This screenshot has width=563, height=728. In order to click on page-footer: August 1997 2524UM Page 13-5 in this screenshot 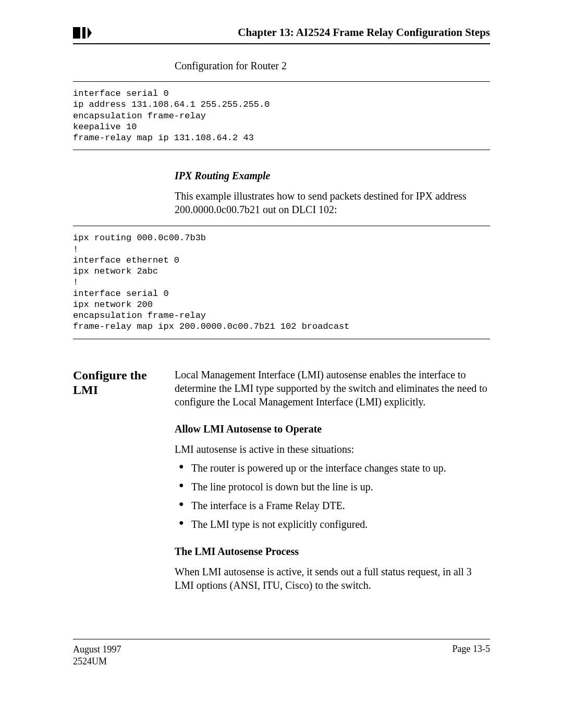, I will do `click(282, 653)`.